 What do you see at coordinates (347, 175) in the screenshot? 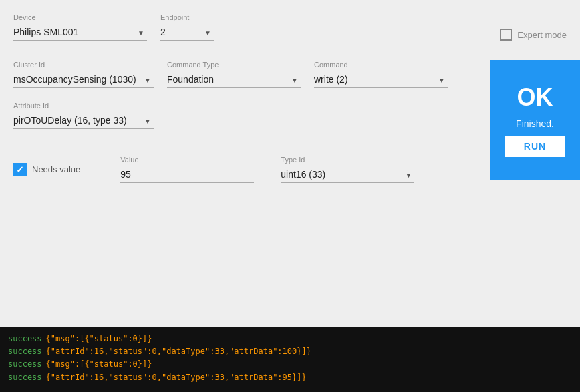
I see `type-id-select: uint16 (33)` at bounding box center [347, 175].